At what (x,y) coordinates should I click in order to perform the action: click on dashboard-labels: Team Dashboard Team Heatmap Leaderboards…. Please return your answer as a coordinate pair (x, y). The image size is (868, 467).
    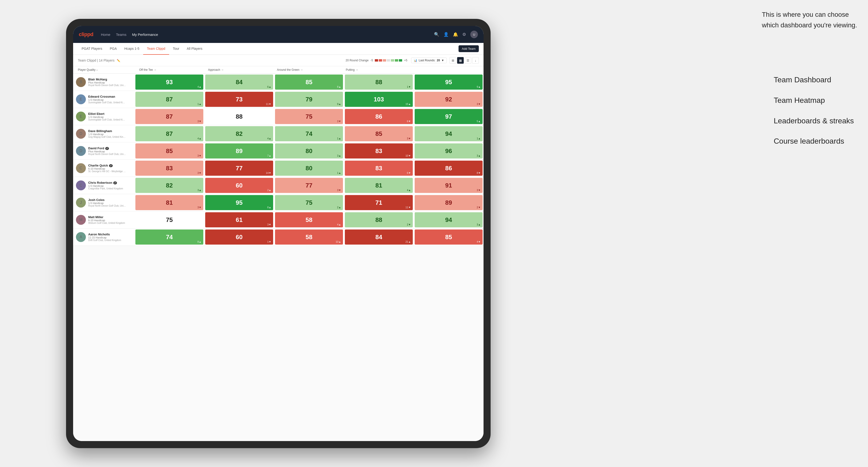
    Looking at the image, I should click on (814, 112).